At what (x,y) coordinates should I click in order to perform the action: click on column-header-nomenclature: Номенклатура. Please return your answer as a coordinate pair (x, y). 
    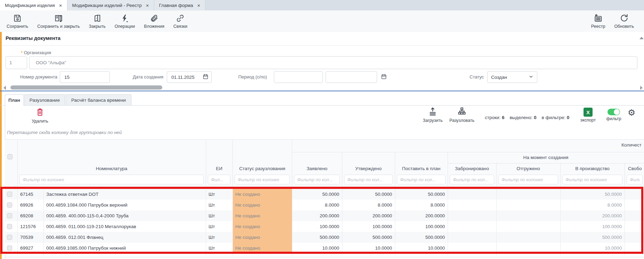
    Looking at the image, I should click on (112, 169).